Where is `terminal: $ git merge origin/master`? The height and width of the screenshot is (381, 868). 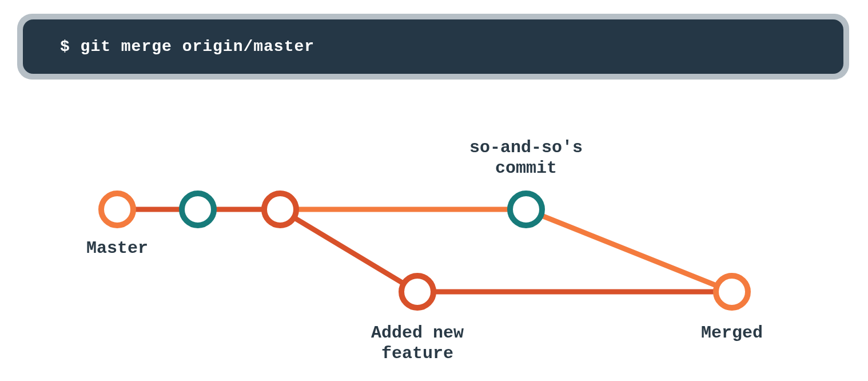
terminal: $ git merge origin/master is located at coordinates (433, 47).